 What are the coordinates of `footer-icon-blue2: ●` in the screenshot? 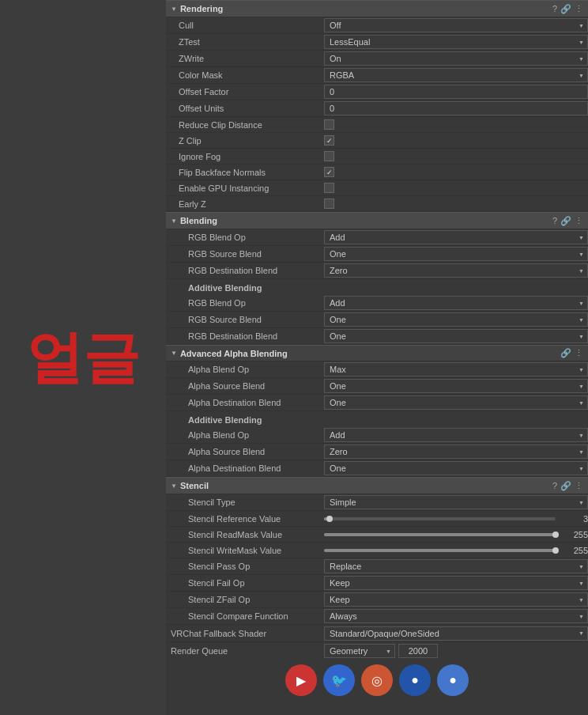 It's located at (415, 680).